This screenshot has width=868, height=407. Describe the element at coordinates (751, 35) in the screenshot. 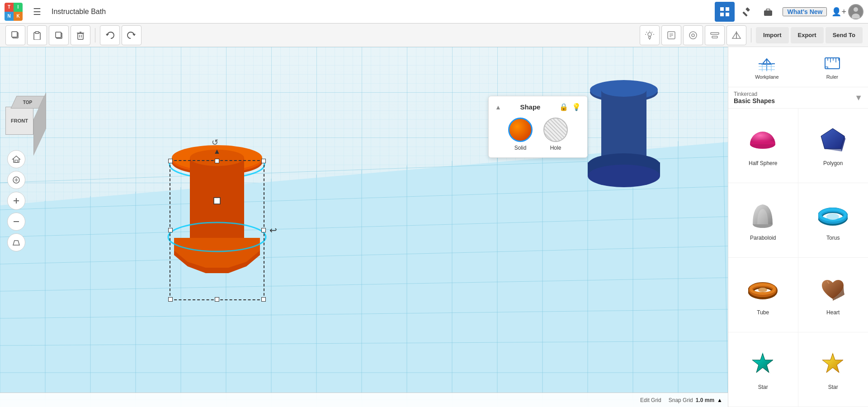

I see `right-toolbar: Import Export Send To` at that location.